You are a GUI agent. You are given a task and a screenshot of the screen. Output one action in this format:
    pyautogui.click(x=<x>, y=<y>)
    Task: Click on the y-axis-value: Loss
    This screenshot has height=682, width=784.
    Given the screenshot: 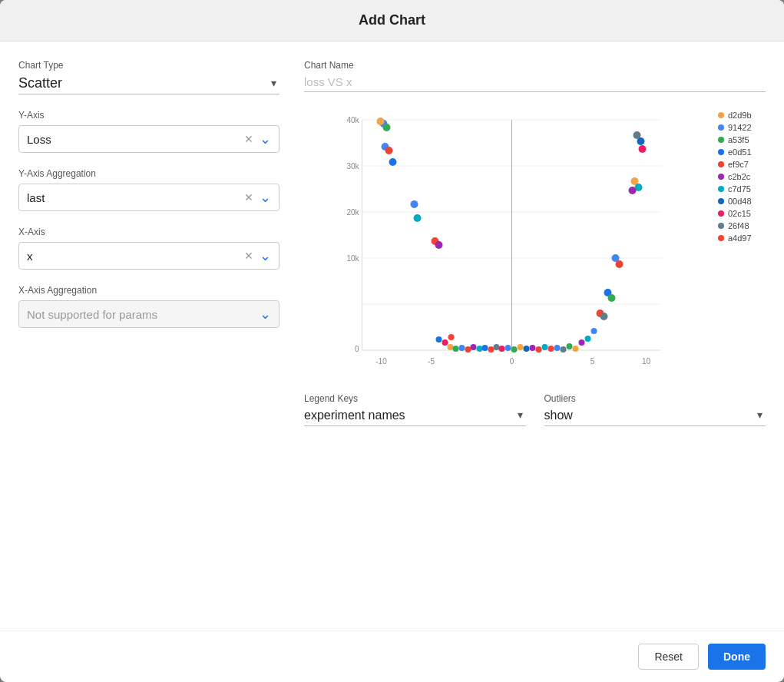 What is the action you would take?
    pyautogui.click(x=135, y=140)
    